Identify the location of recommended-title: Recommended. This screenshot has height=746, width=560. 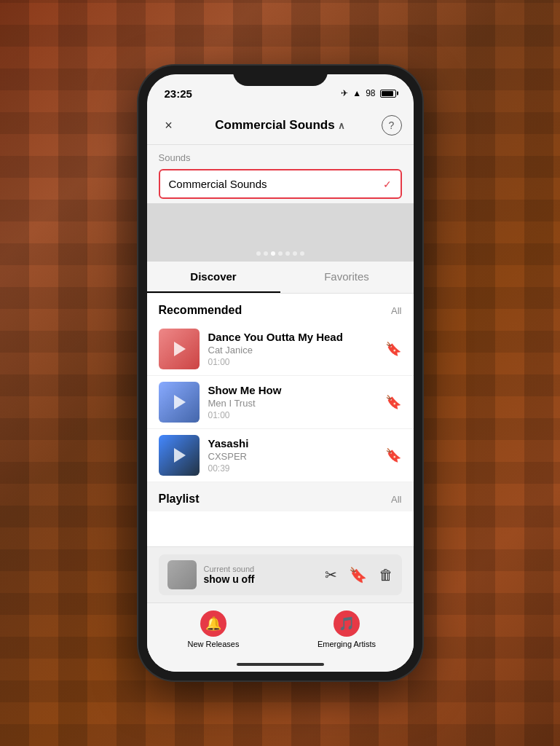
(201, 310).